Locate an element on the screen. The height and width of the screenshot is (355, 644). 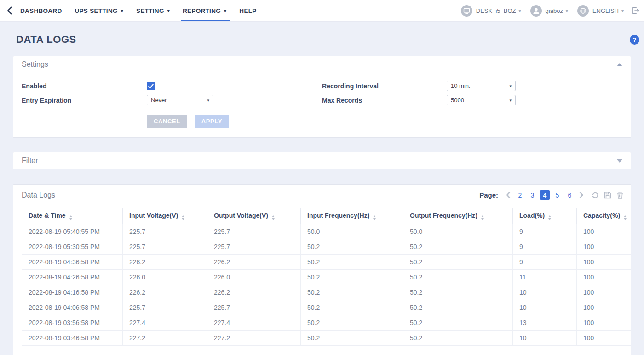
collapse-icon is located at coordinates (620, 64).